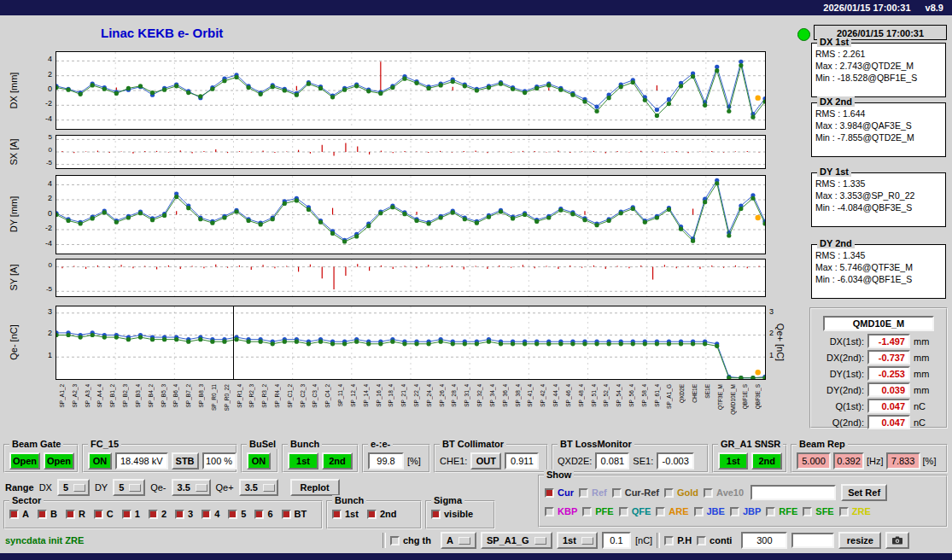 The image size is (952, 560). Describe the element at coordinates (879, 324) in the screenshot. I see `bpm-monitor-name: QMD10E_M` at that location.